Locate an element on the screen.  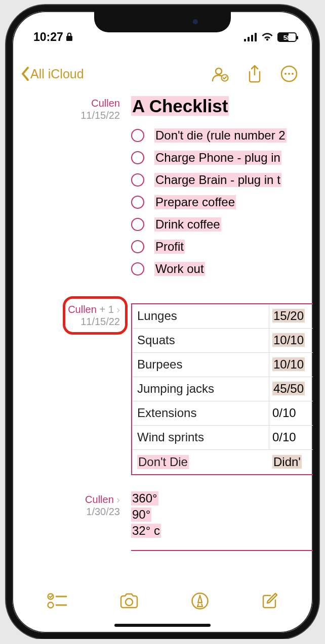
checklist-item: Drink coffee is located at coordinates (222, 224).